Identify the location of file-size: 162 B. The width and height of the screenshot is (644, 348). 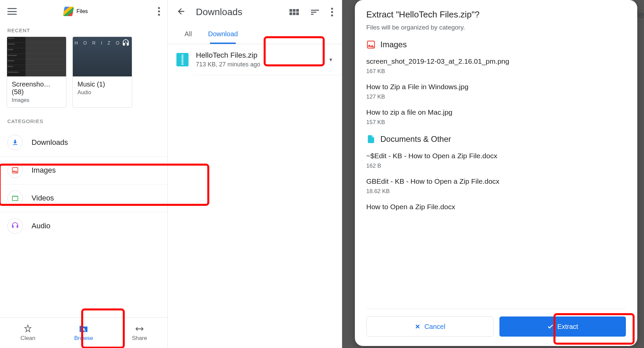
(496, 166).